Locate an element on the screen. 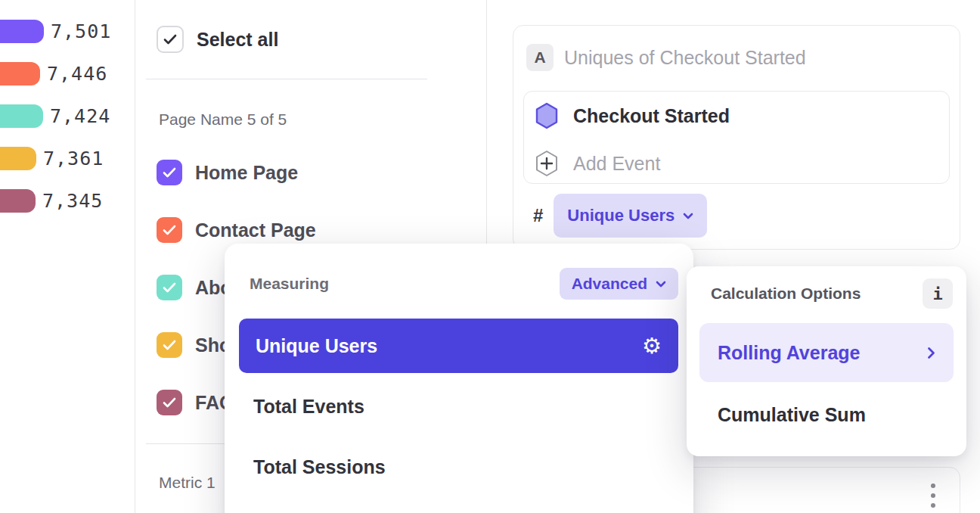  measurement-dropdown: Unique Users is located at coordinates (631, 216).